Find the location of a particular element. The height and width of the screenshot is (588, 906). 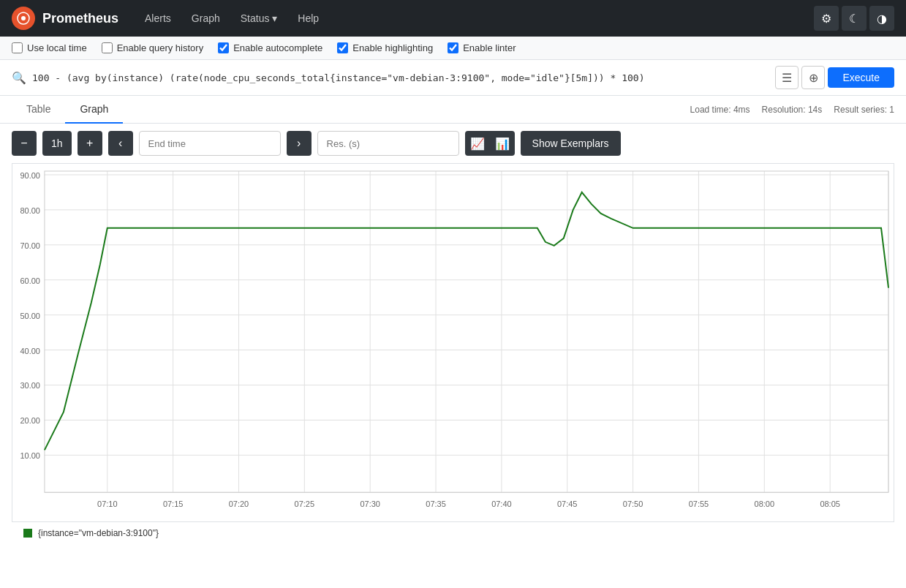

checkbox-use-local-time is located at coordinates (18, 48).